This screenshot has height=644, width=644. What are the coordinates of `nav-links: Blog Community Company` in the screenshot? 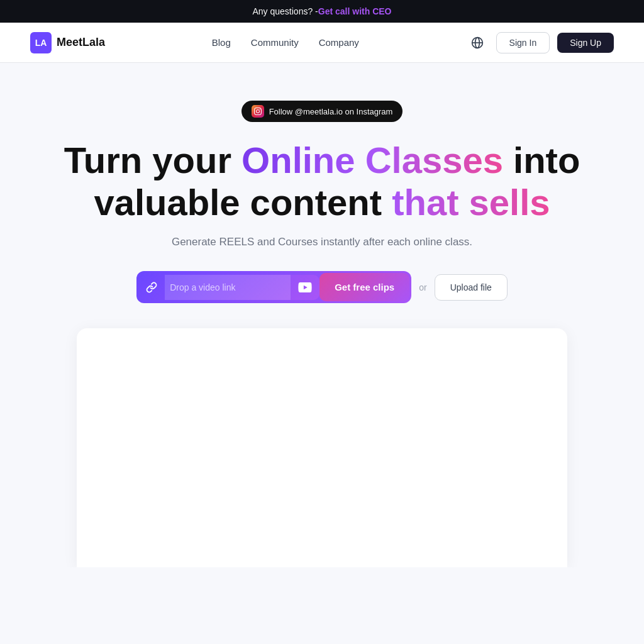 It's located at (286, 43).